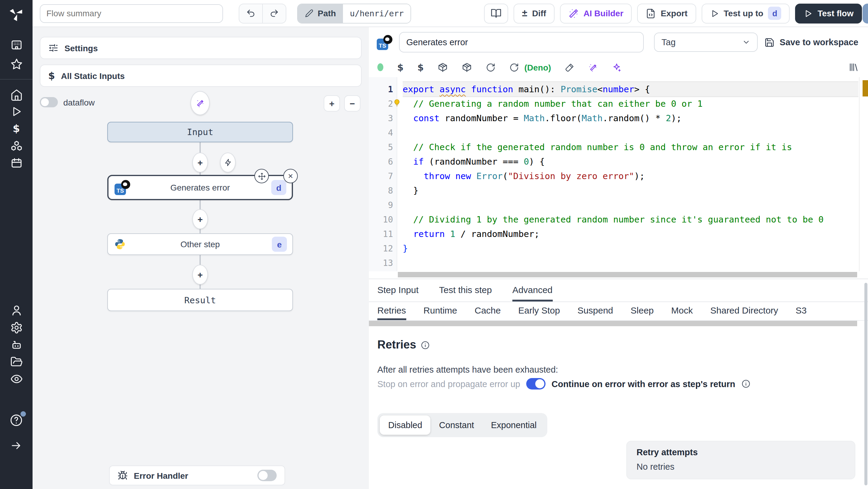  Describe the element at coordinates (421, 67) in the screenshot. I see `resources-dollar-icon: $` at that location.